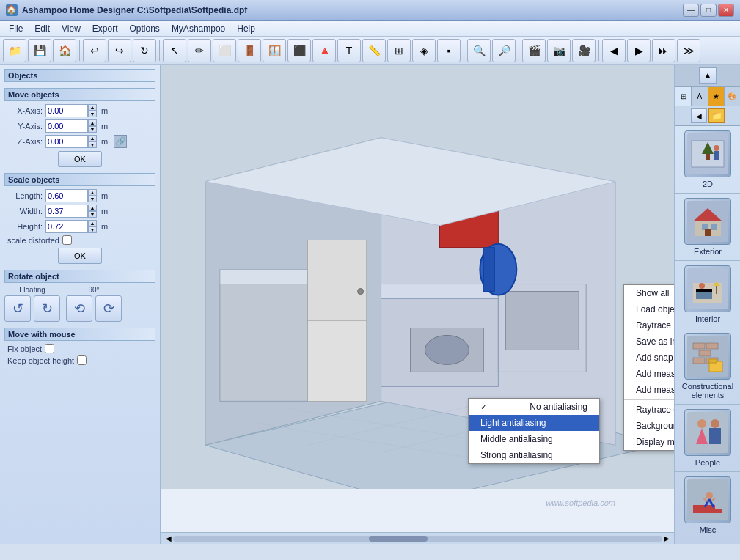 The width and height of the screenshot is (740, 560). I want to click on toolbar-redo: ↻, so click(144, 51).